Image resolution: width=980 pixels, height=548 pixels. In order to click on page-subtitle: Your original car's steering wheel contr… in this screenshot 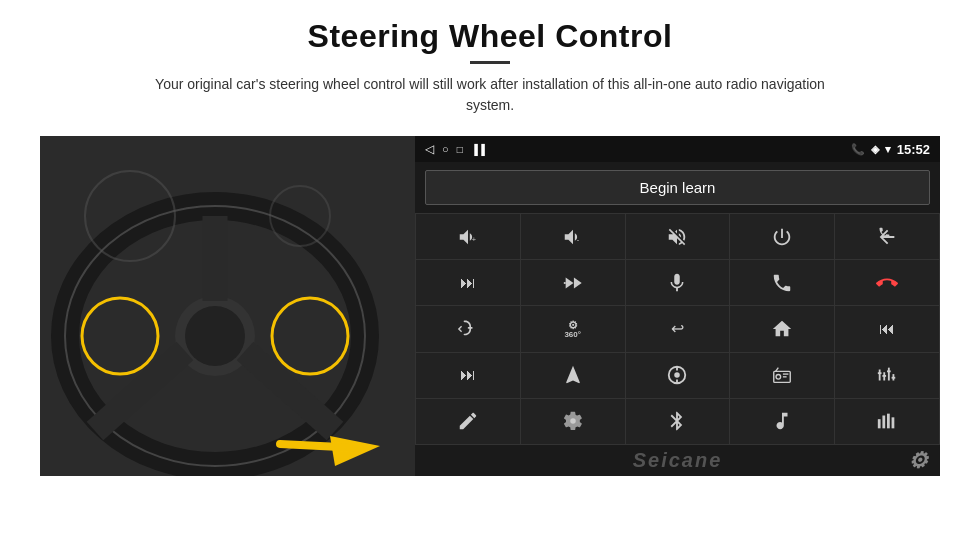, I will do `click(490, 95)`.